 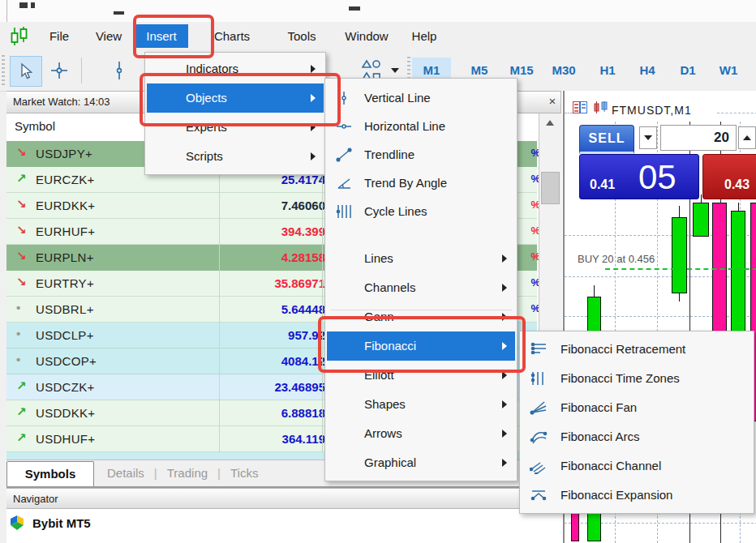 I want to click on fib-menu-item-fibonacci-arcs: Fibonacci Arcs, so click(x=637, y=437).